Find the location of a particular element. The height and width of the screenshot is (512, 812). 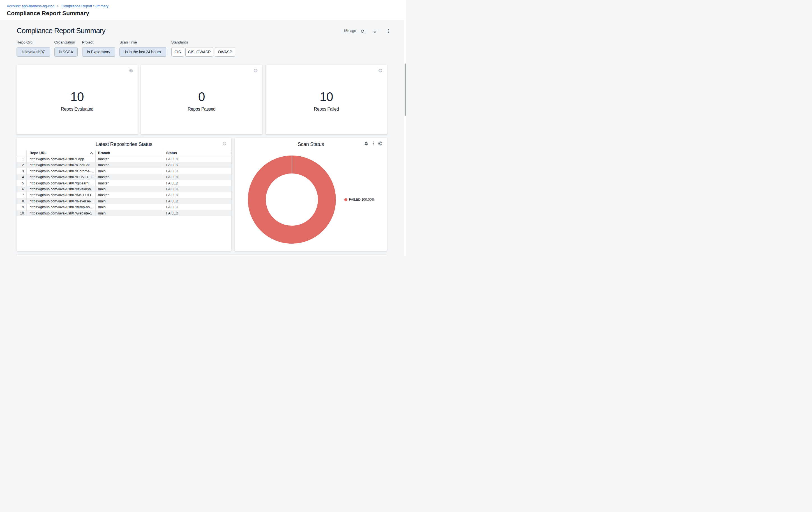

repo-url-column-header: Repo URL is located at coordinates (61, 153).